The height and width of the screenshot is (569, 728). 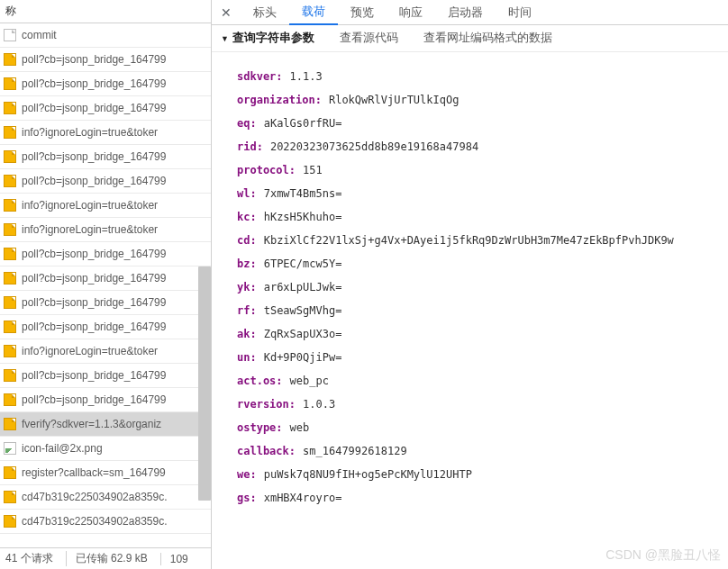 What do you see at coordinates (263, 404) in the screenshot?
I see `param-key: rversion` at bounding box center [263, 404].